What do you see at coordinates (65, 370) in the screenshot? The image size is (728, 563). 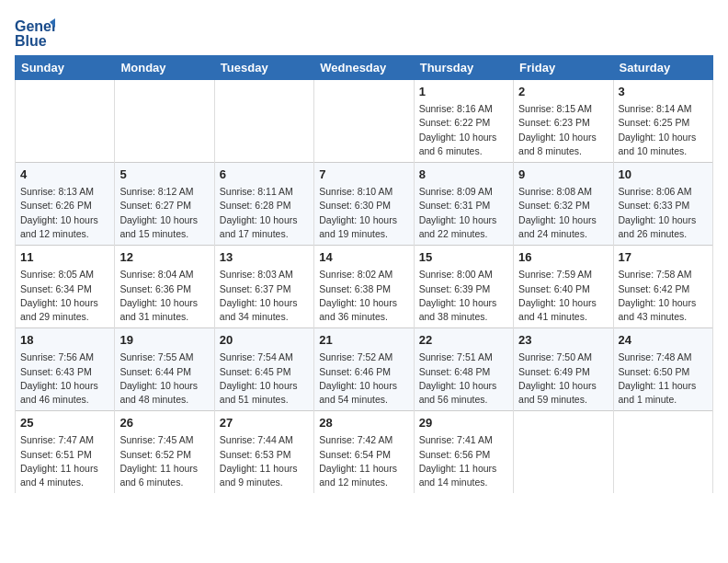 I see `calendar-cell: 18Sunrise: 7:56 AM Sunset: 6:43 PM Dayli…` at bounding box center [65, 370].